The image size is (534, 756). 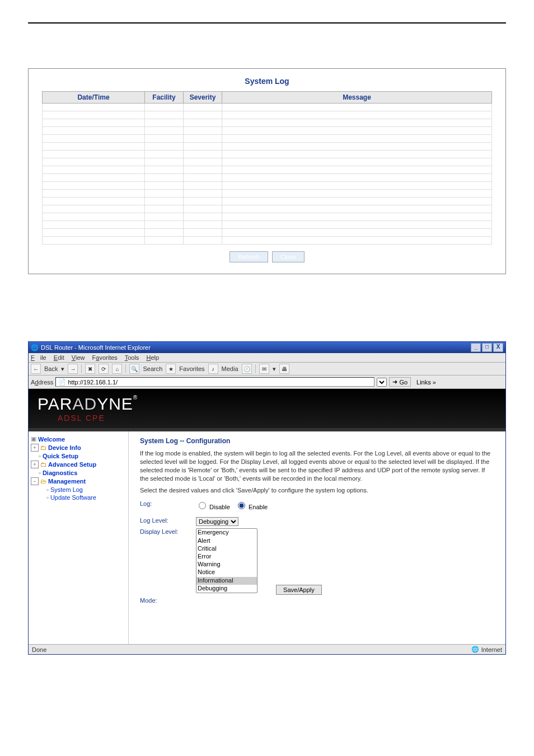 What do you see at coordinates (215, 382) in the screenshot?
I see `address-field: 📄 http://192.168.1.1/` at bounding box center [215, 382].